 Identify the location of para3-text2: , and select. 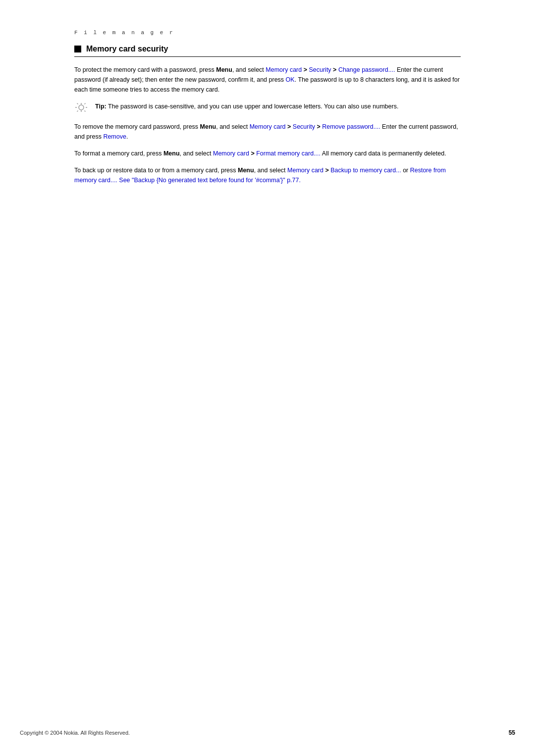
(196, 153).